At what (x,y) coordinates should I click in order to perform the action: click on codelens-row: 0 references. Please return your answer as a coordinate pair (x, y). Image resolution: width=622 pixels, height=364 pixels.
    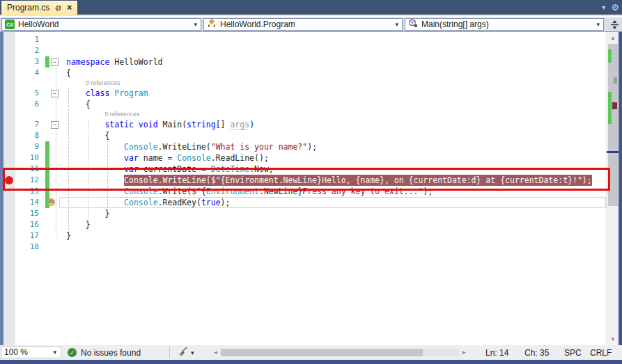
    Looking at the image, I should click on (303, 114).